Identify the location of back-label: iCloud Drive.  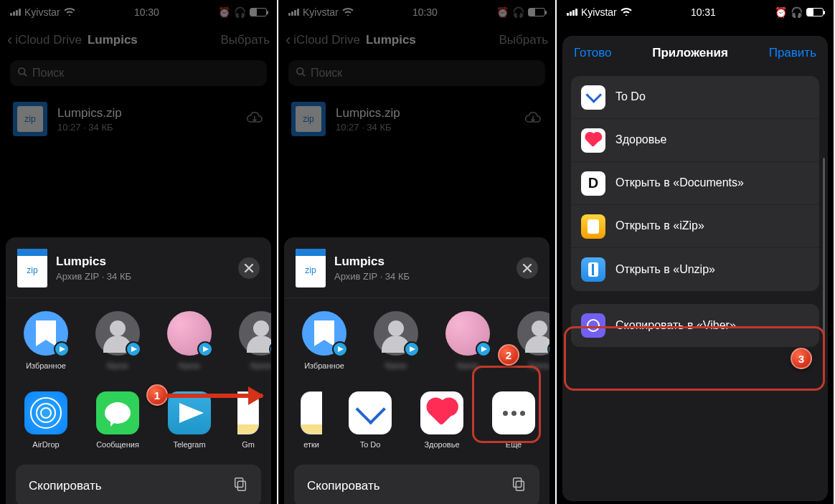
(327, 40).